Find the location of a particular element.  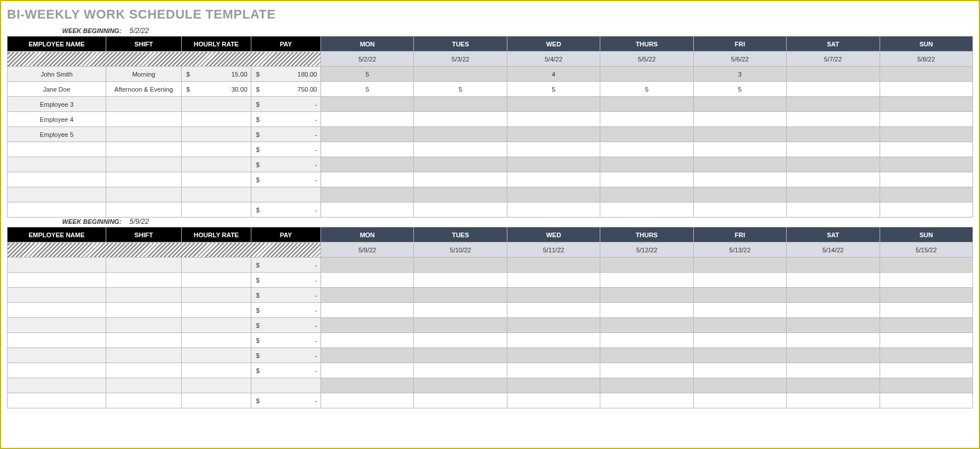

date-cell: 5/3/22 is located at coordinates (460, 59).